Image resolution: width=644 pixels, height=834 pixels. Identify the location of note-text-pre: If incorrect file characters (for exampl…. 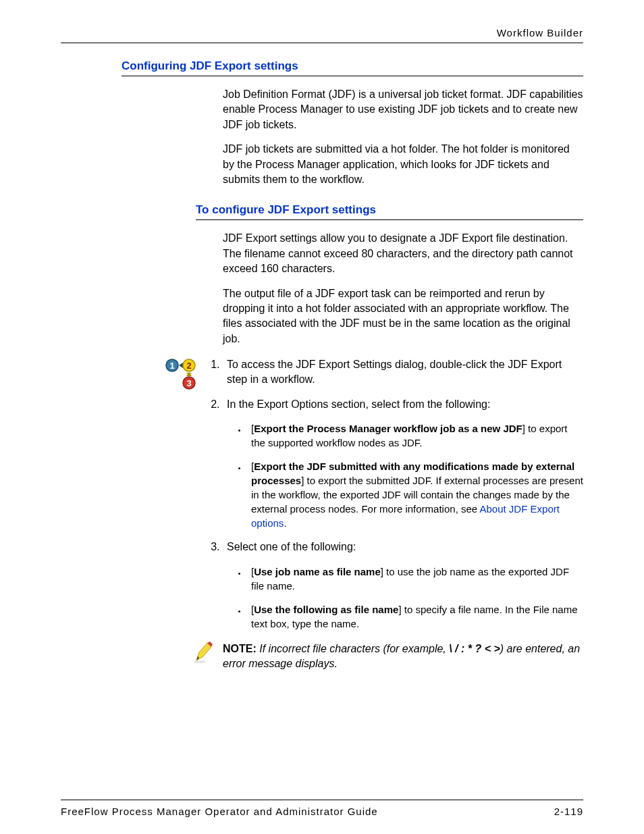
(354, 648).